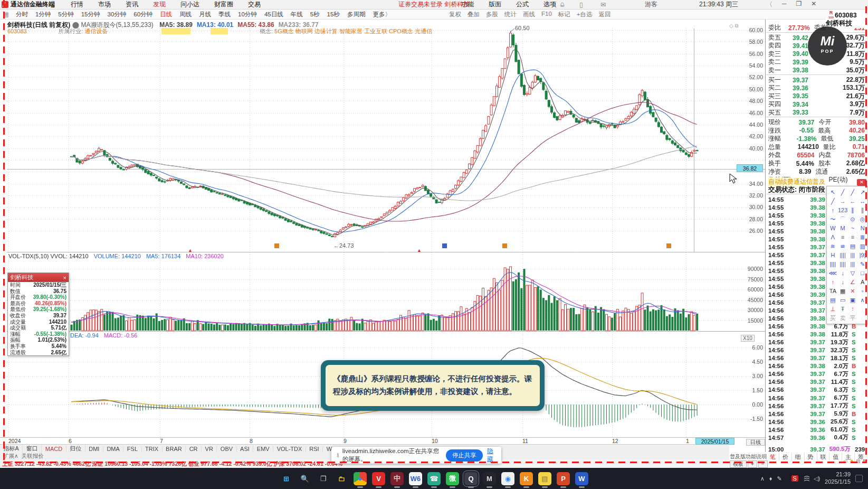  Describe the element at coordinates (224, 4) in the screenshot. I see `menu-item-财富圈: 财富圈` at that location.